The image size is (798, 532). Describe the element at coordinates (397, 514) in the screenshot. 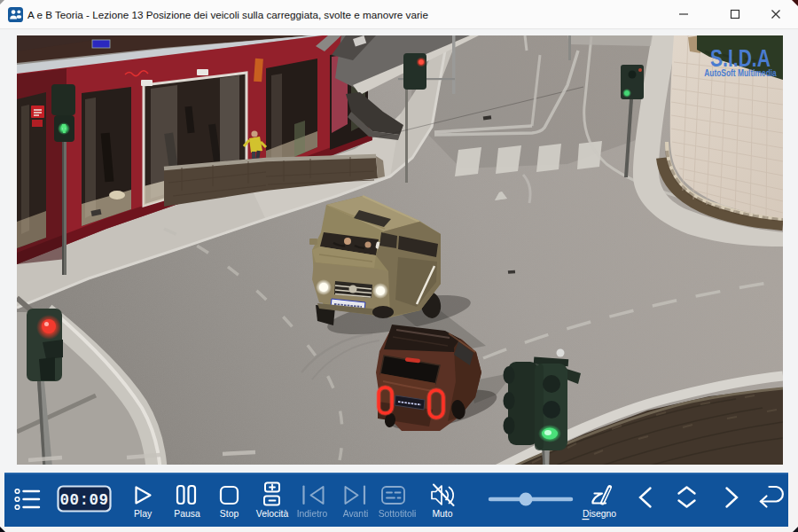

I see `svg-text: Sottotitoli` at that location.